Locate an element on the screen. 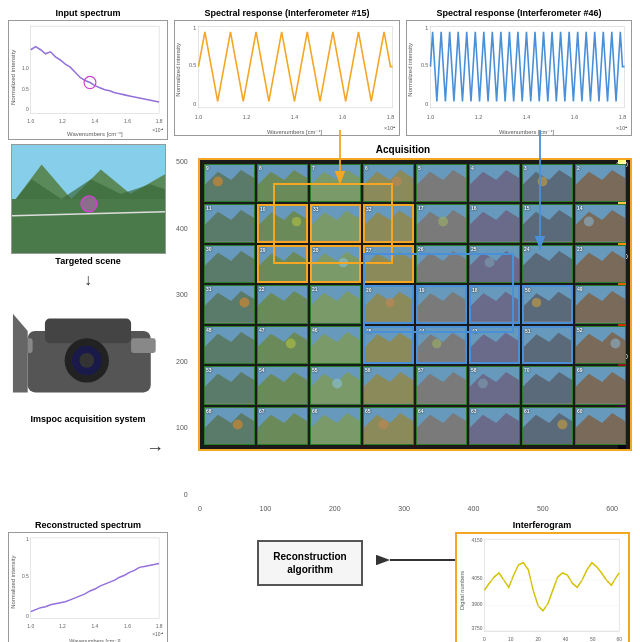 This screenshot has width=640, height=642. acquisition-thumbnail: 65 is located at coordinates (388, 426).